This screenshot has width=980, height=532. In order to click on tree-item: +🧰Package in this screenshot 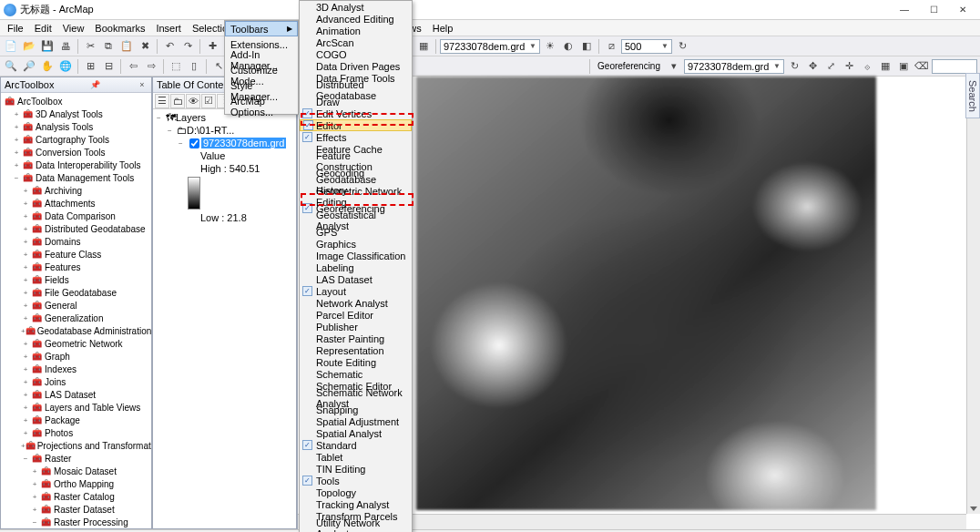, I will do `click(77, 420)`.